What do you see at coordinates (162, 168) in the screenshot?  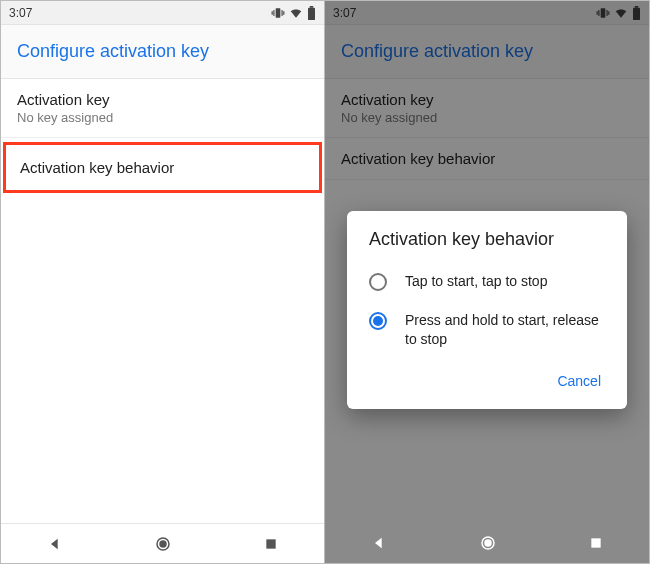 I see `row-activation-key-behavior: Activation key behavior` at bounding box center [162, 168].